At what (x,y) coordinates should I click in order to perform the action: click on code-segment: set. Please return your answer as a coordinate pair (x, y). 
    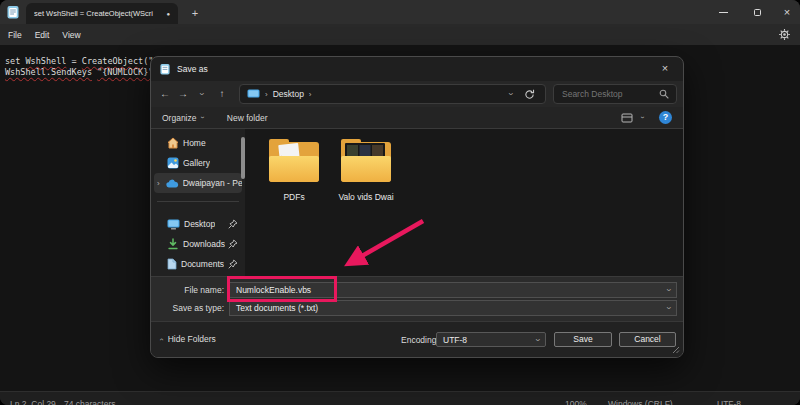
    Looking at the image, I should click on (15, 61).